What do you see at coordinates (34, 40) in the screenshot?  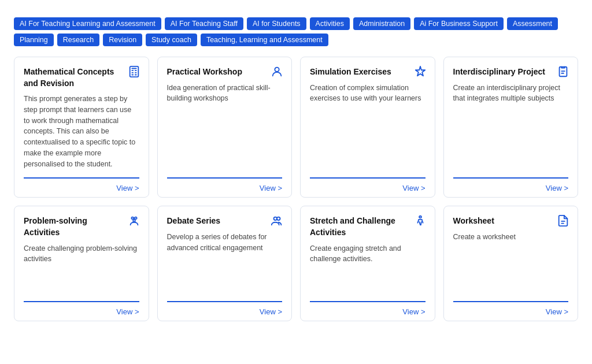 I see `filter-tag: Planning` at bounding box center [34, 40].